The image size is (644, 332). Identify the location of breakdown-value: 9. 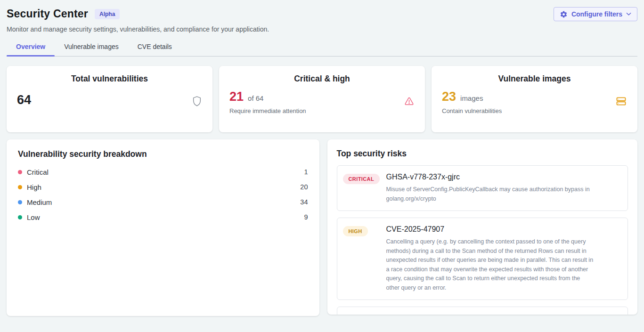
(306, 217).